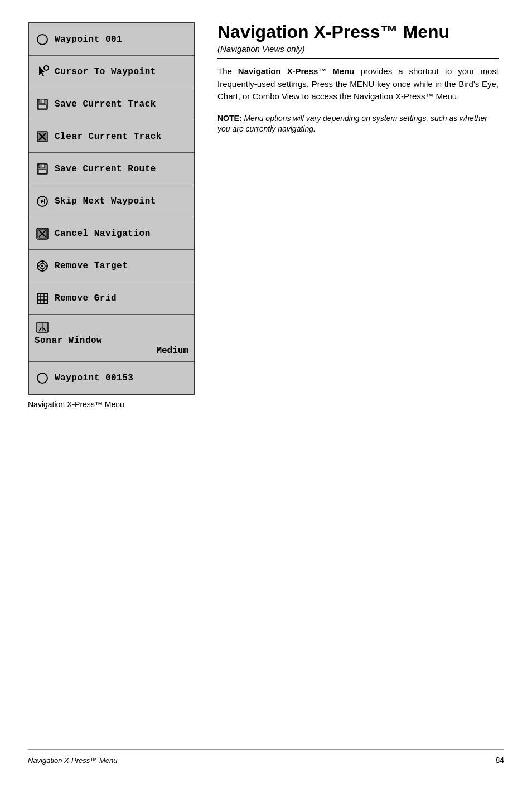 Image resolution: width=532 pixels, height=798 pixels. What do you see at coordinates (358, 32) in the screenshot?
I see `page-title: Navigation X-Press™ Menu` at bounding box center [358, 32].